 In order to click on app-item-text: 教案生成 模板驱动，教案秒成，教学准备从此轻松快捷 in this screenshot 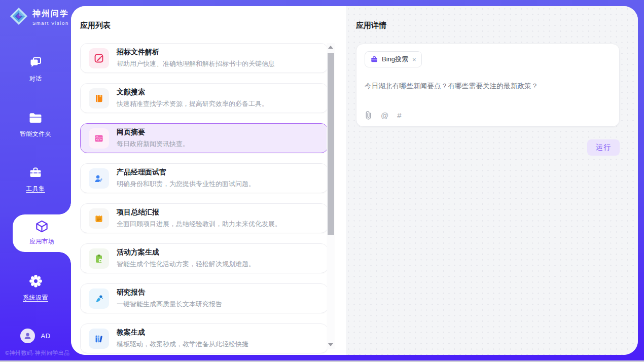, I will do `click(183, 339)`.